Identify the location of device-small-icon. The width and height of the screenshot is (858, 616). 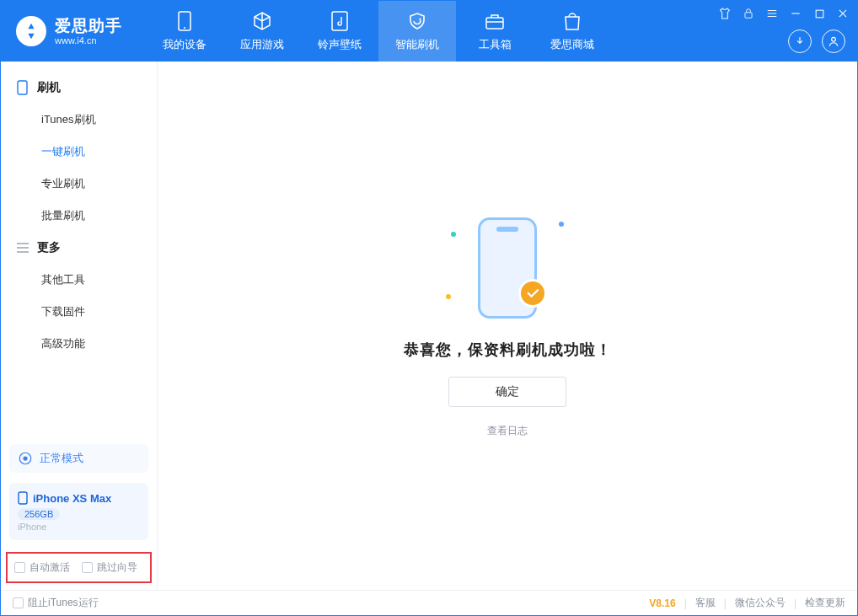
(23, 498).